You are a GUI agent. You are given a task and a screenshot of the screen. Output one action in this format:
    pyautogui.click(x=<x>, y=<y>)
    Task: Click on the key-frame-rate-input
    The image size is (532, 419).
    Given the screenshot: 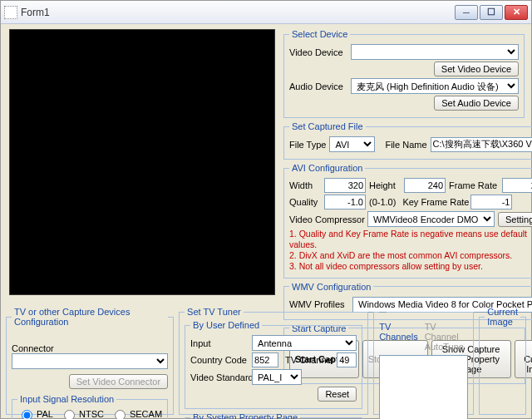 What is the action you would take?
    pyautogui.click(x=491, y=202)
    